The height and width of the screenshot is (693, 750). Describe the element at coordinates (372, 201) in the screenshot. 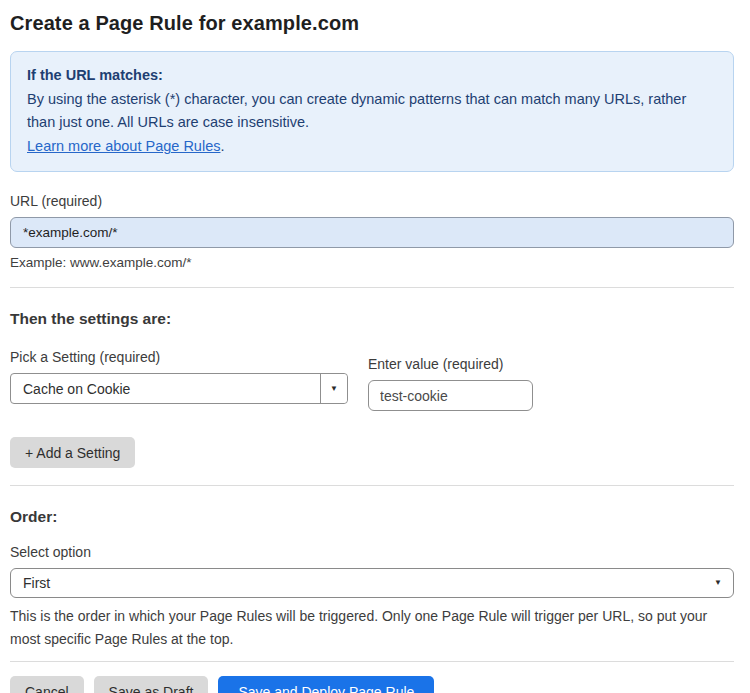

I see `url-field-label: URL (required)` at that location.